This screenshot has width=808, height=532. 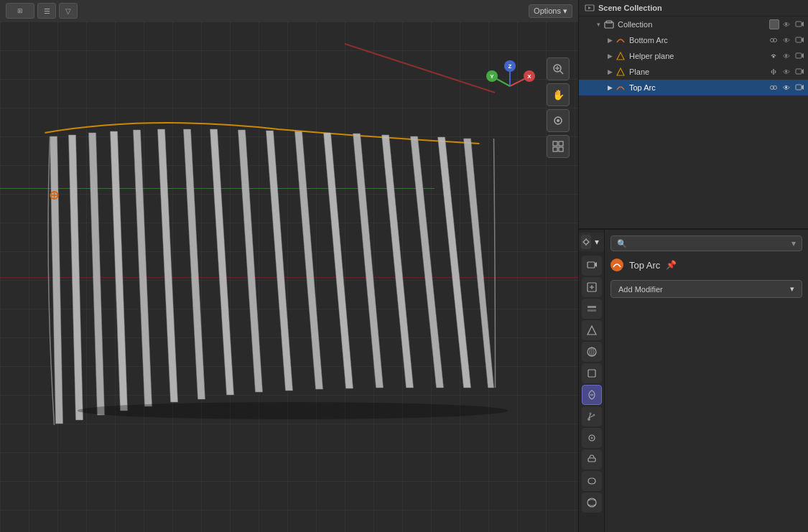 What do you see at coordinates (786, 24) in the screenshot?
I see `collection-eye: 👁` at bounding box center [786, 24].